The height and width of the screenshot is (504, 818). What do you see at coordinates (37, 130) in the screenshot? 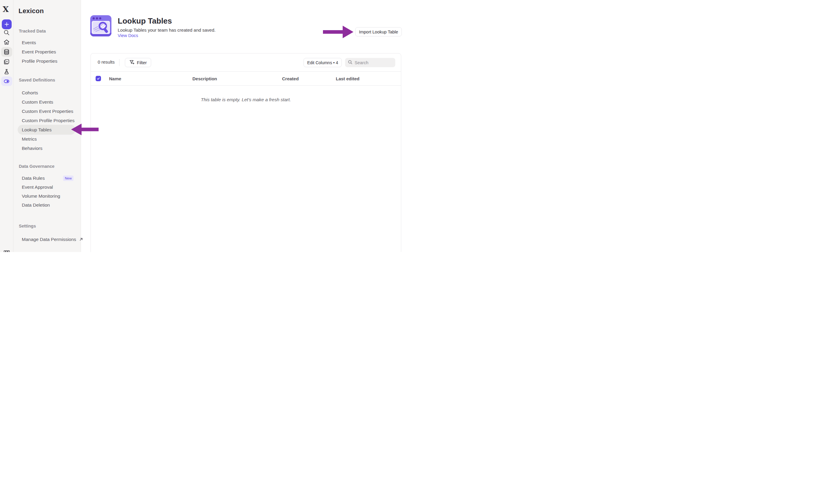
I see `sidebar-item-lookup-tables: Lookup Tables` at bounding box center [37, 130].